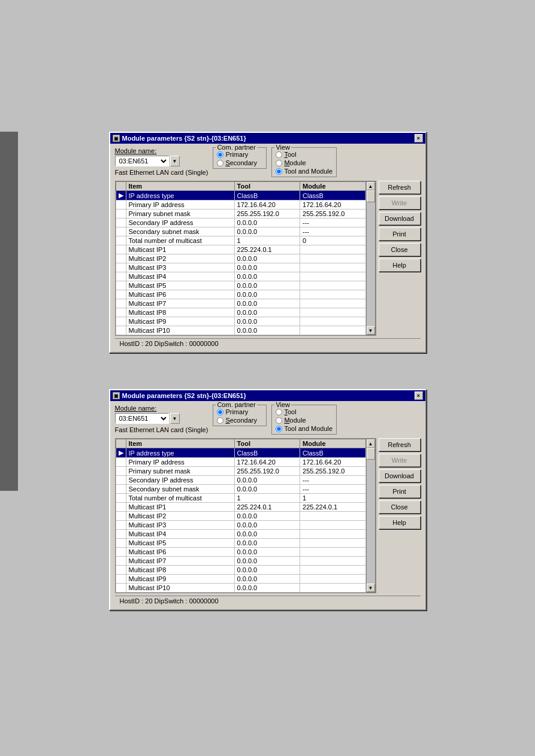 The image size is (535, 756). What do you see at coordinates (304, 420) in the screenshot?
I see `window2-view-module: Module` at bounding box center [304, 420].